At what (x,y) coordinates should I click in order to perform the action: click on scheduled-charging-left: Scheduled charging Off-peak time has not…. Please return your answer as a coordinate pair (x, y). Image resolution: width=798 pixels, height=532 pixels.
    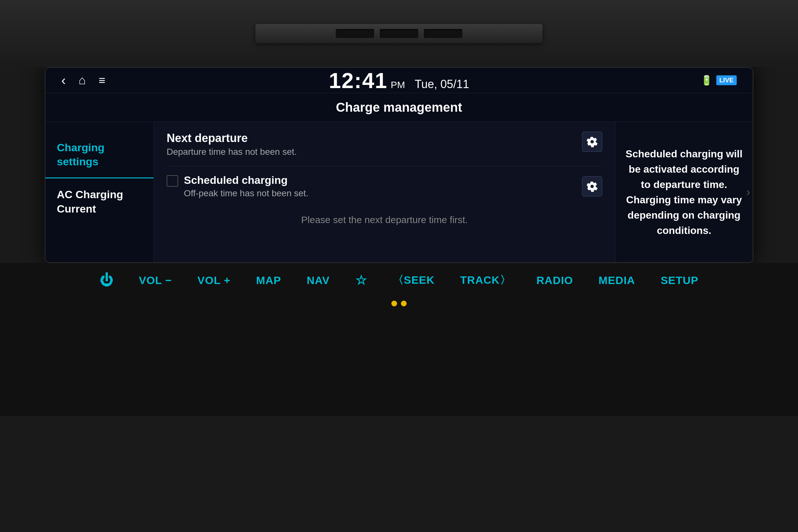
    Looking at the image, I should click on (238, 186).